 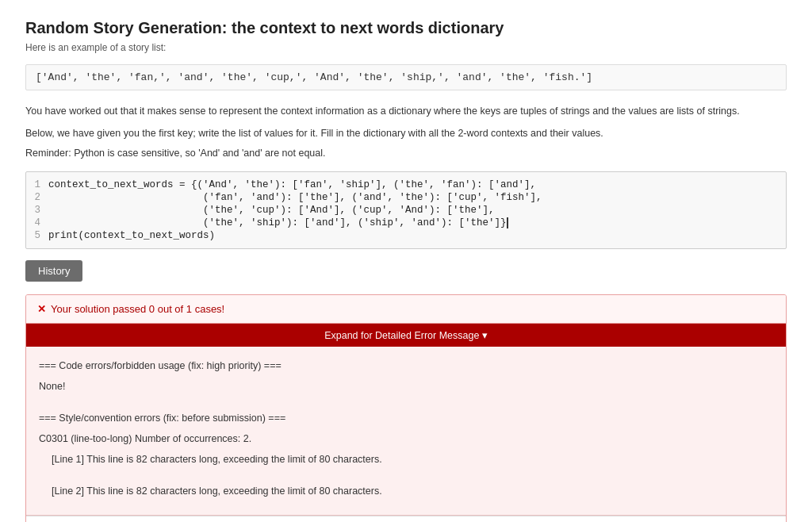 What do you see at coordinates (406, 78) in the screenshot?
I see `story-list: ['And', 'the', 'fan,', 'and', 'the', 'cu…` at bounding box center [406, 78].